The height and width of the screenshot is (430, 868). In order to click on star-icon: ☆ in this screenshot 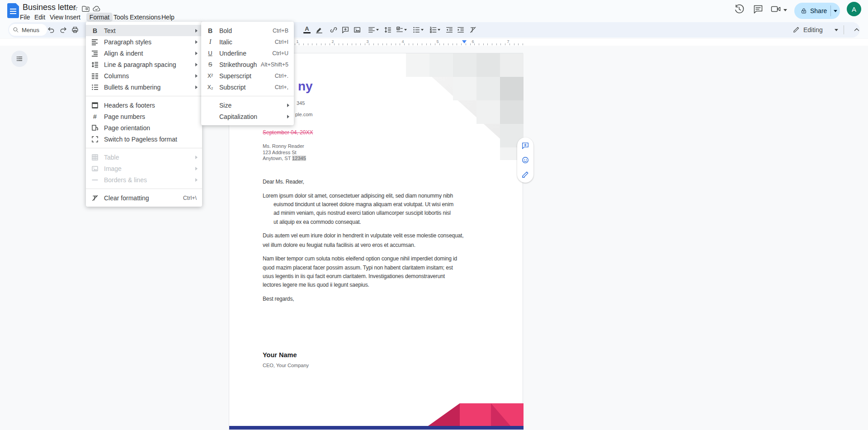, I will do `click(75, 8)`.